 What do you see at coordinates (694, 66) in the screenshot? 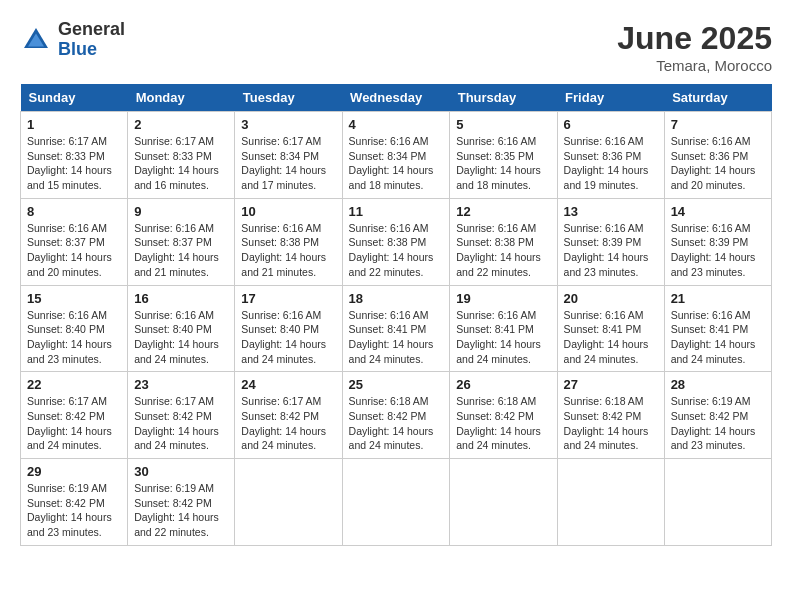
I see `location: Temara, Morocco` at bounding box center [694, 66].